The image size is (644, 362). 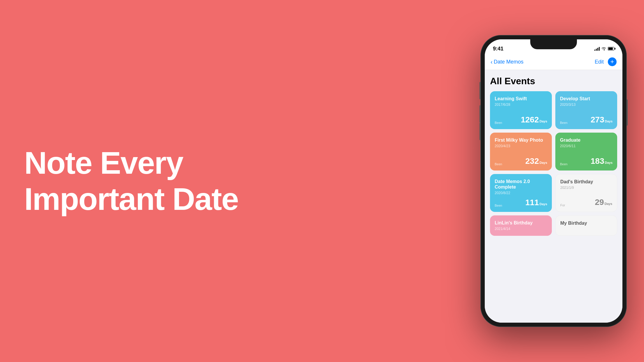 I want to click on card-number: 232, so click(x=532, y=161).